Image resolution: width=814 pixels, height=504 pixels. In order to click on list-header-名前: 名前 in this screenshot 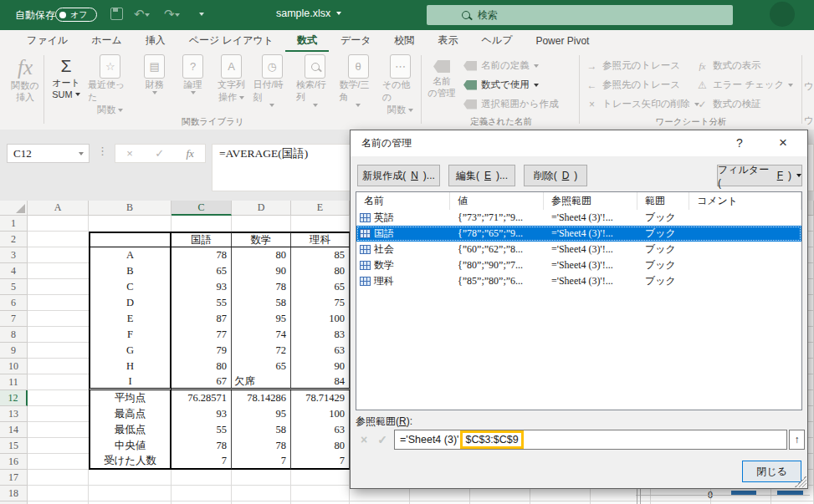, I will do `click(403, 201)`.